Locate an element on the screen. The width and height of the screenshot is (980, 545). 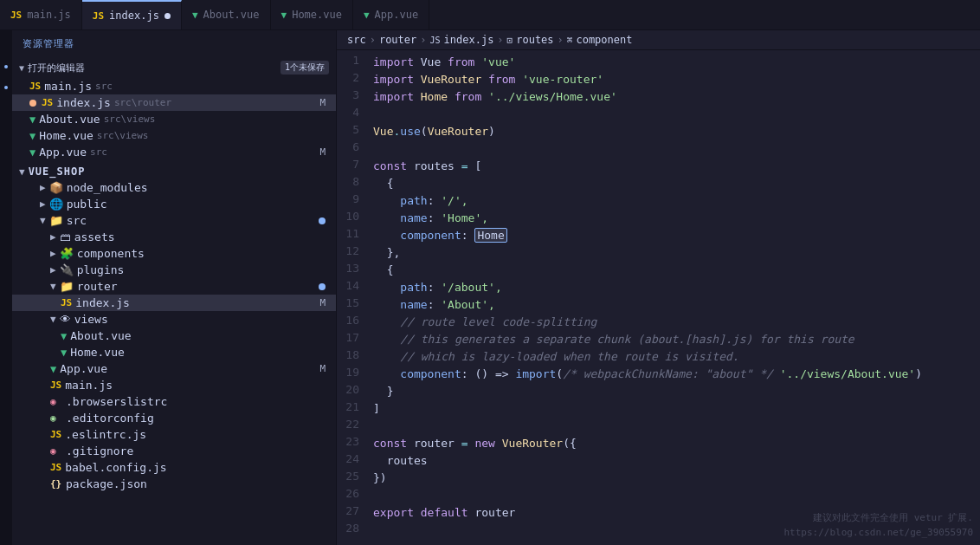
folder-icon: 🗃 is located at coordinates (66, 237).